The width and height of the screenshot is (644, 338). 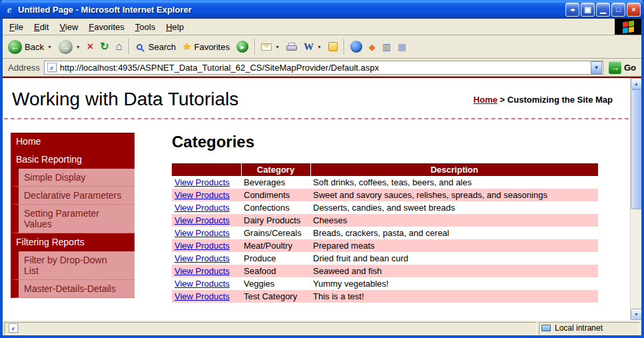 I want to click on sidebar-item-home: Home, so click(x=73, y=141).